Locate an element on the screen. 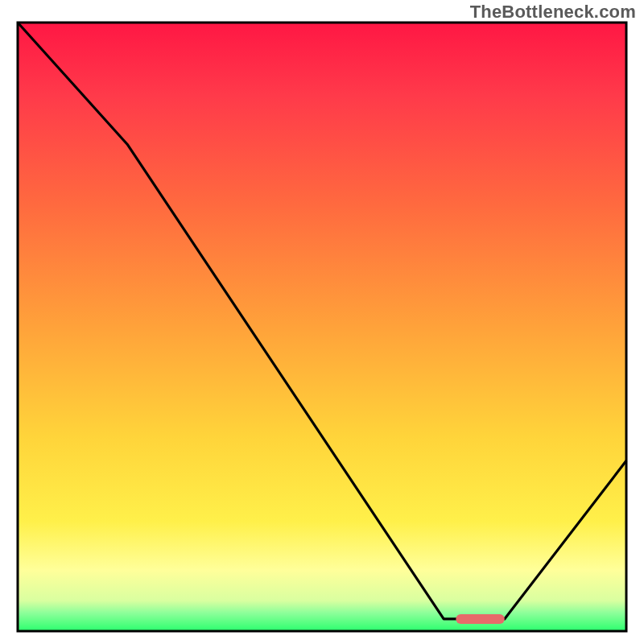 This screenshot has height=644, width=644. optimal-range-marker is located at coordinates (480, 619).